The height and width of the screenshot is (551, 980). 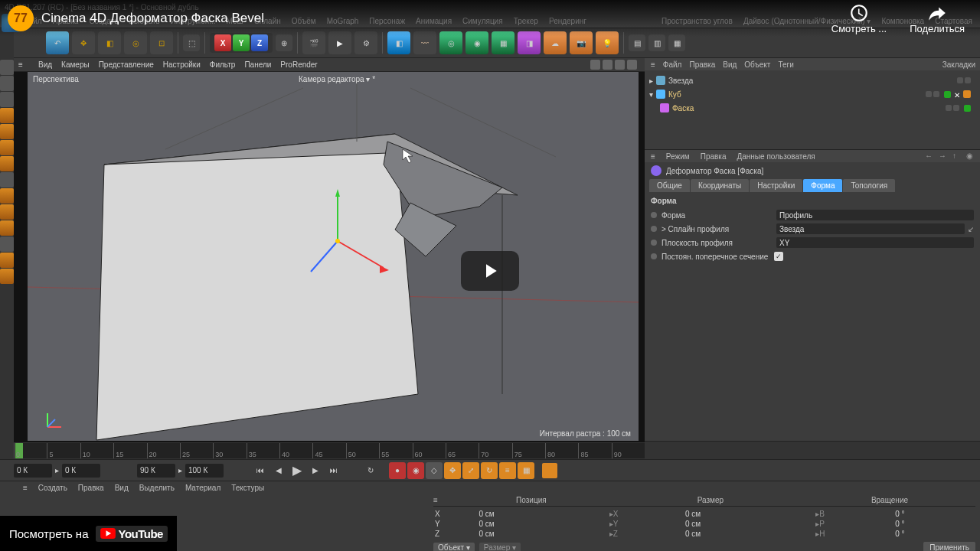 What do you see at coordinates (91, 488) in the screenshot?
I see `mm-menu-item: Правка` at bounding box center [91, 488].